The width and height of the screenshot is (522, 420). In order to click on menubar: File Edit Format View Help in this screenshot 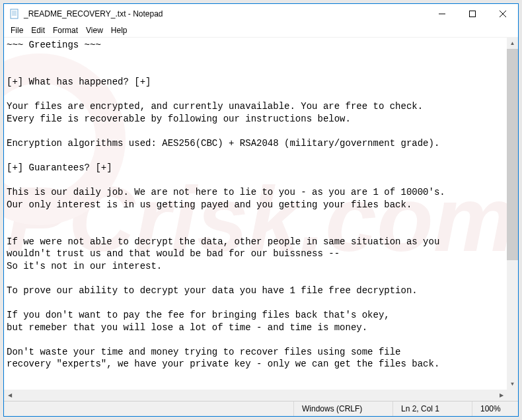, I will do `click(261, 30)`.